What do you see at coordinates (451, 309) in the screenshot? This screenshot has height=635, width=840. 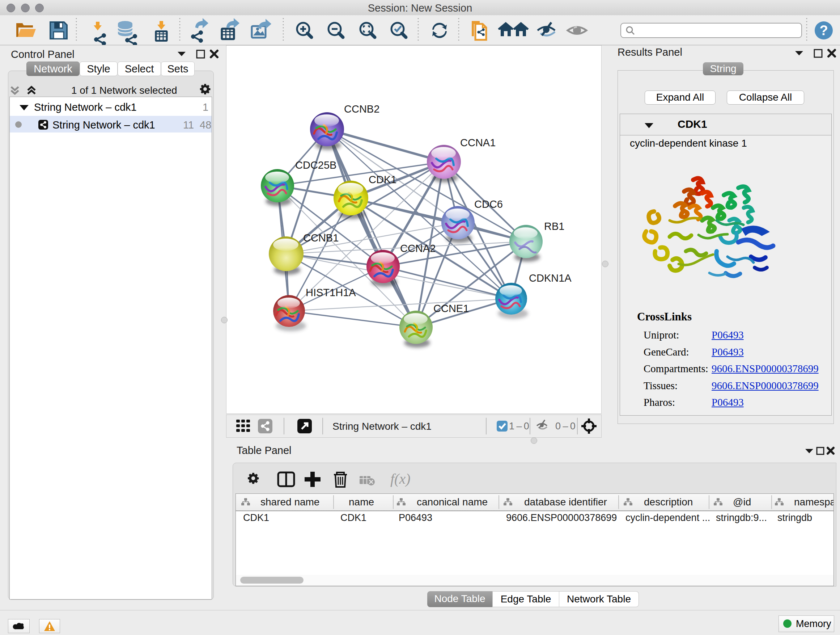 I see `svg-text: CCNE1` at bounding box center [451, 309].